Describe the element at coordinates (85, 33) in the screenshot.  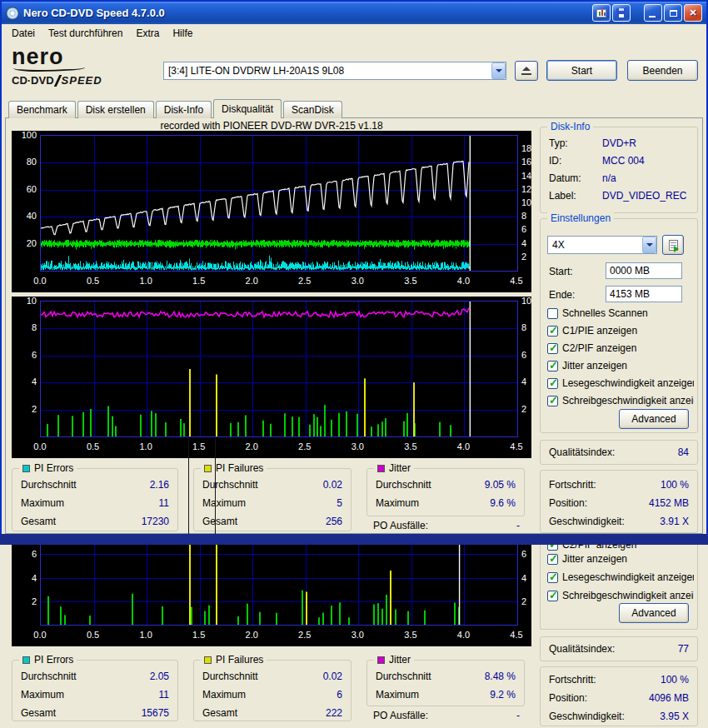
I see `menu-item-test-durchfuehren: Test durchführen` at that location.